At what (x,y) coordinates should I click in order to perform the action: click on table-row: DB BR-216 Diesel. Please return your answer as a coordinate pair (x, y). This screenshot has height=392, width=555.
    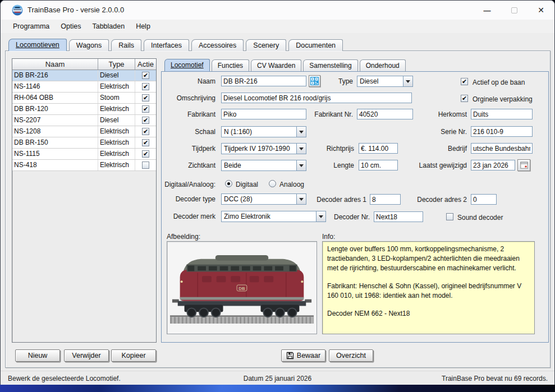
    Looking at the image, I should click on (84, 76).